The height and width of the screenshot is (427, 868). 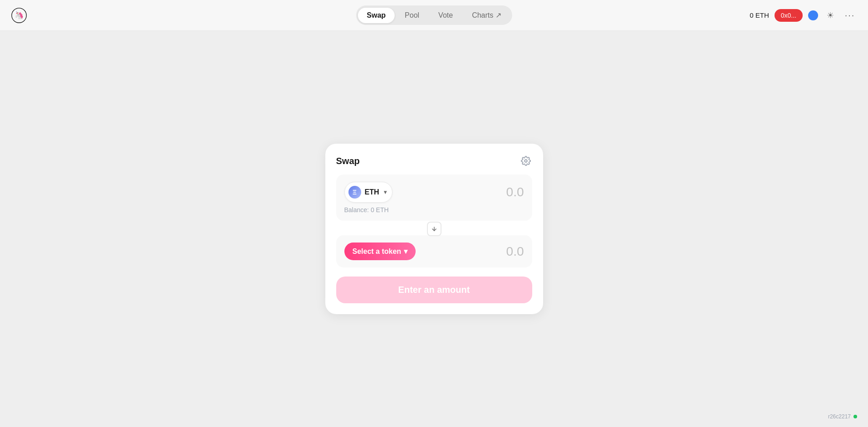 I want to click on swap-direction-container, so click(x=434, y=229).